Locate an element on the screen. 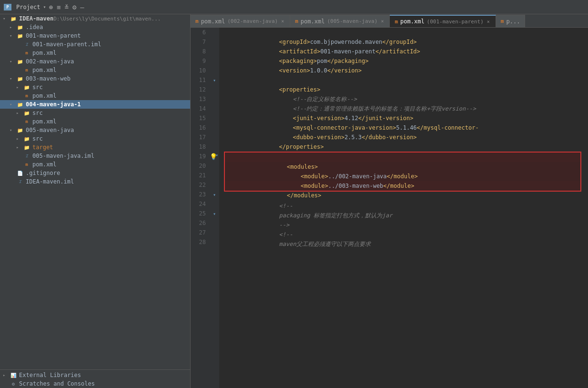 The width and height of the screenshot is (588, 388). tree-item-002: ▾ 📁 002-maven-java is located at coordinates (95, 61).